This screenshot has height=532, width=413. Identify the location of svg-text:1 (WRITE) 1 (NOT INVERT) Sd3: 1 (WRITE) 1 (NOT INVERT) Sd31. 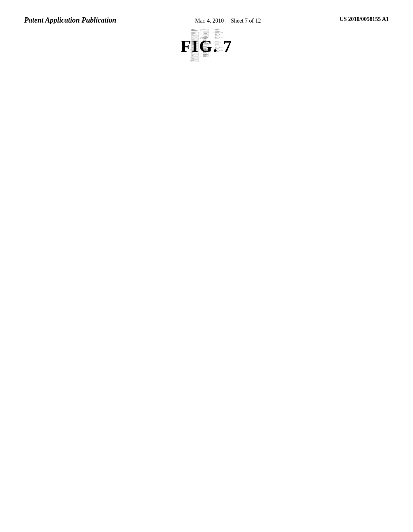
(194, 33).